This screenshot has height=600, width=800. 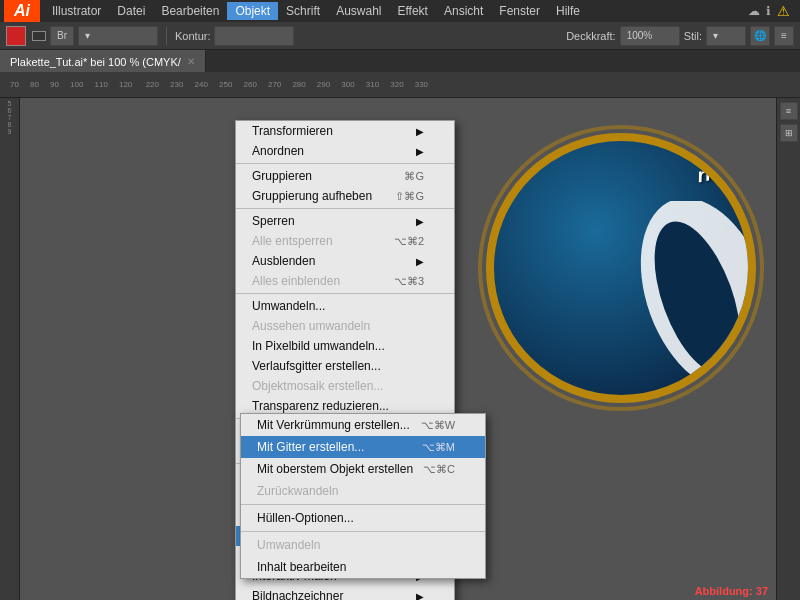 What do you see at coordinates (345, 326) in the screenshot?
I see `menu-aussehen-umwandeln: Aussehen umwandeln` at bounding box center [345, 326].